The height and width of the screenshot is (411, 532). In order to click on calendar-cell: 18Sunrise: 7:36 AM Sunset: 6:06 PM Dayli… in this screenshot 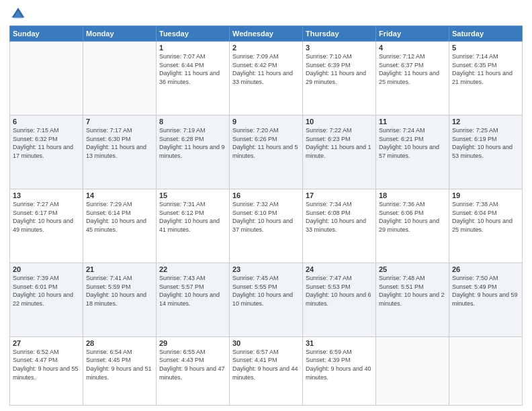, I will do `click(412, 226)`.